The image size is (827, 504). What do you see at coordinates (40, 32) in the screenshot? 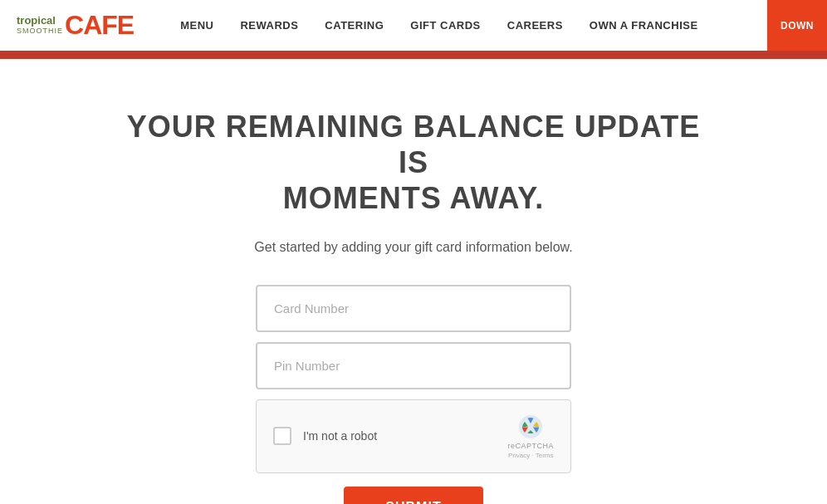
I see `logo-smoothie: SMOOTHIE` at bounding box center [40, 32].